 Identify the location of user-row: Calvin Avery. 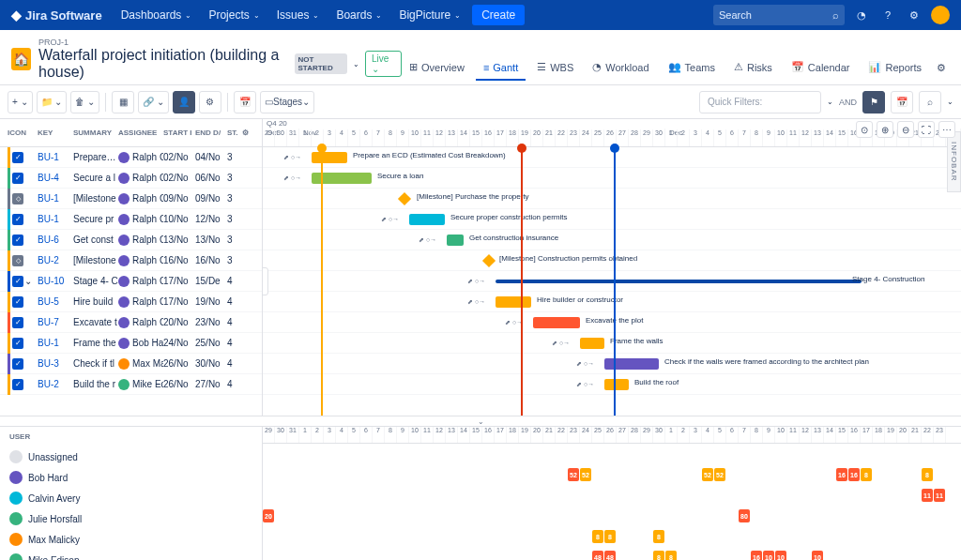
(131, 498).